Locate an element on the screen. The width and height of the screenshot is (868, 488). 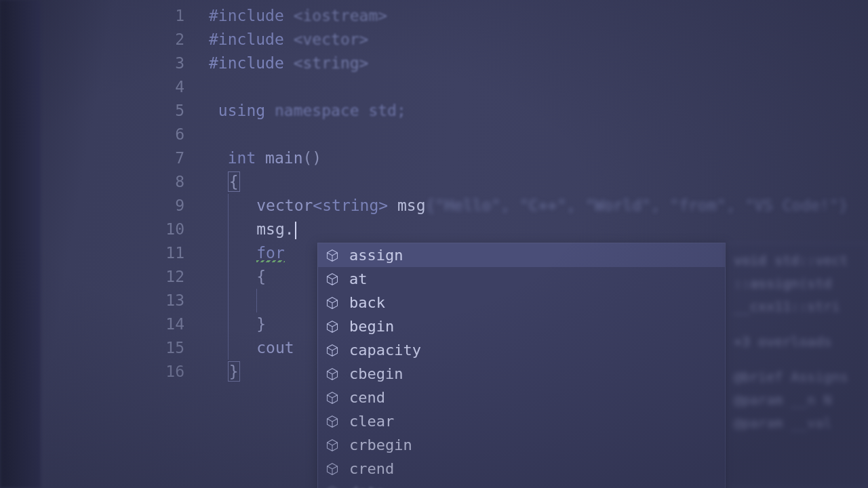
autocomplete-item: at is located at coordinates (521, 279).